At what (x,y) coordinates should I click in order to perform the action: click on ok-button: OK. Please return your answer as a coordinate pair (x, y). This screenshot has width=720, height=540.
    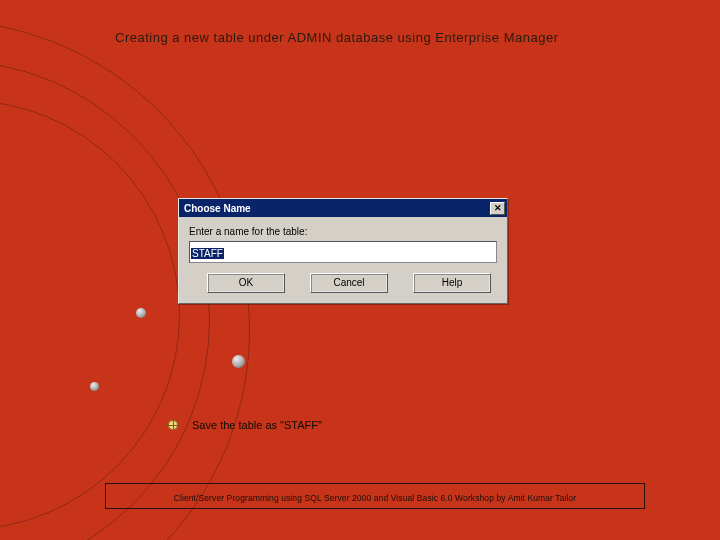
    Looking at the image, I should click on (246, 283).